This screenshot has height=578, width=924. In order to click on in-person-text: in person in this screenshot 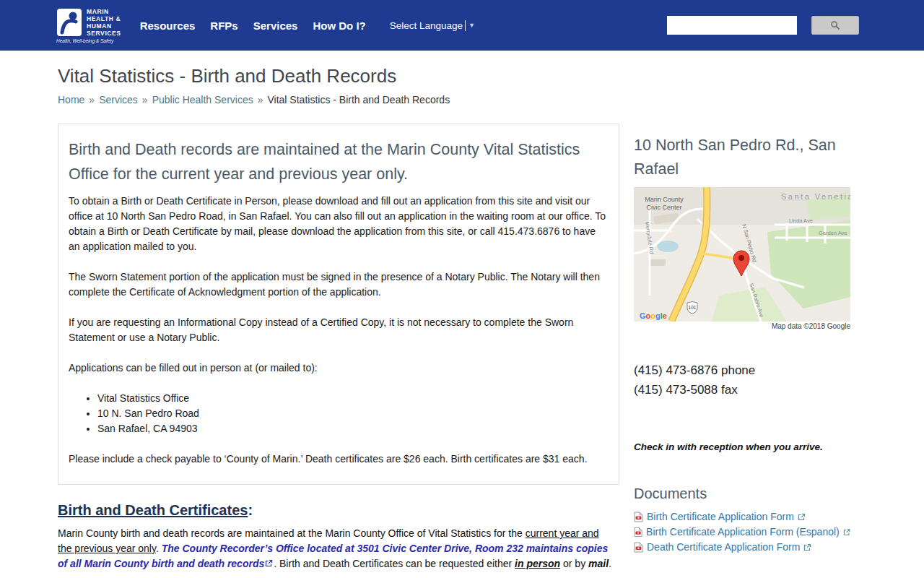, I will do `click(537, 564)`.